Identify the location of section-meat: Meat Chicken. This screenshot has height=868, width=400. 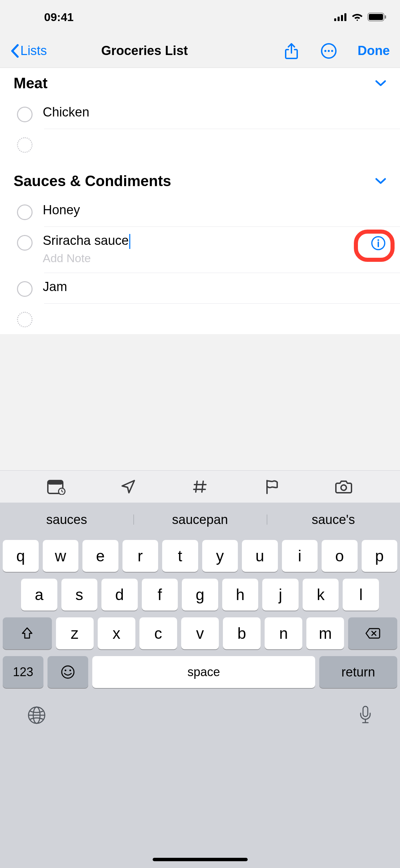
(200, 114).